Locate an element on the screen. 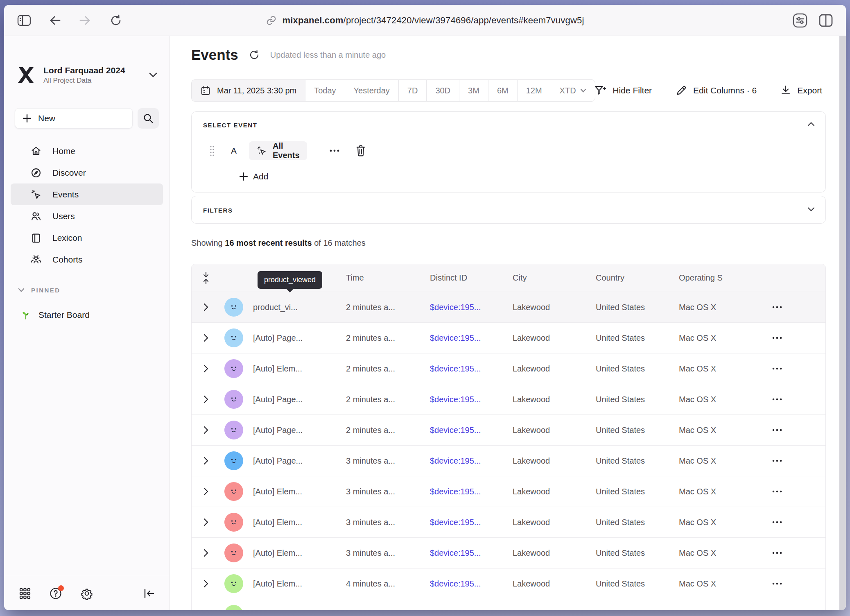 This screenshot has height=616, width=850. header-time: Time is located at coordinates (388, 278).